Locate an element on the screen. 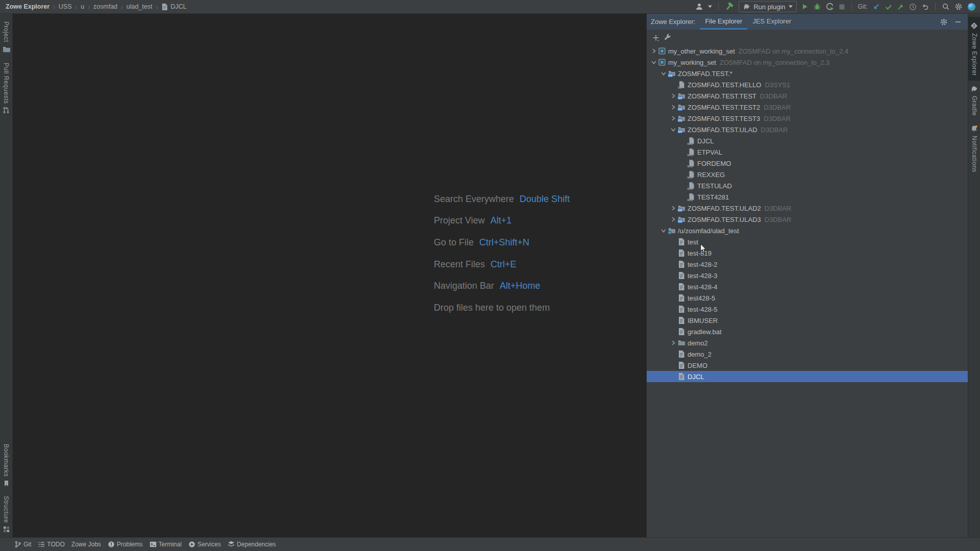 This screenshot has height=551, width=980. breadcrumb-item: zosmfad is located at coordinates (105, 7).